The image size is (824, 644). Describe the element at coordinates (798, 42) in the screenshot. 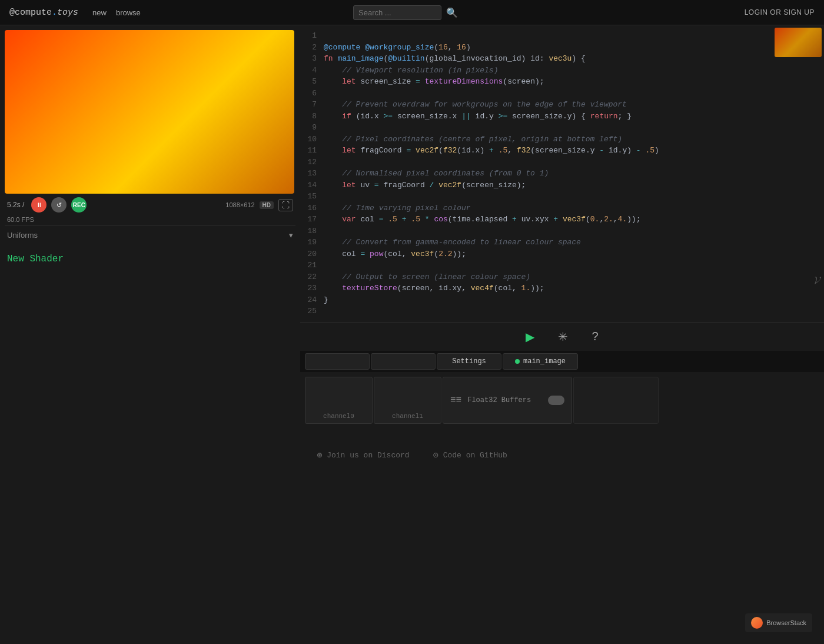

I see `thumbnail-gradient` at that location.